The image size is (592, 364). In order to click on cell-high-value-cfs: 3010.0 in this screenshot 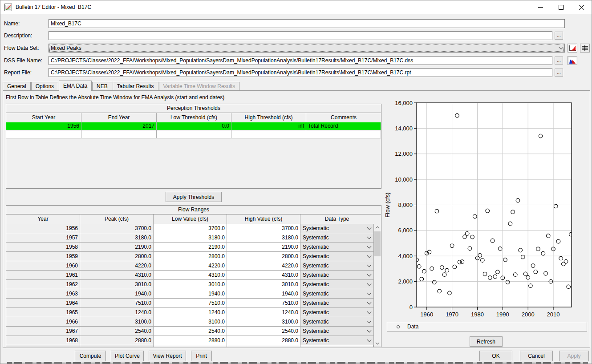, I will do `click(264, 285)`.